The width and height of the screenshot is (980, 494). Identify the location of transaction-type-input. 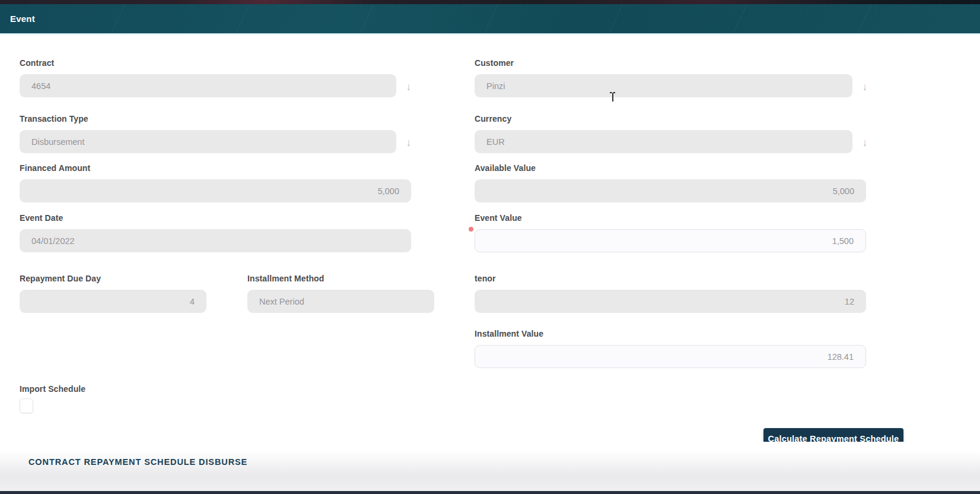
(208, 141).